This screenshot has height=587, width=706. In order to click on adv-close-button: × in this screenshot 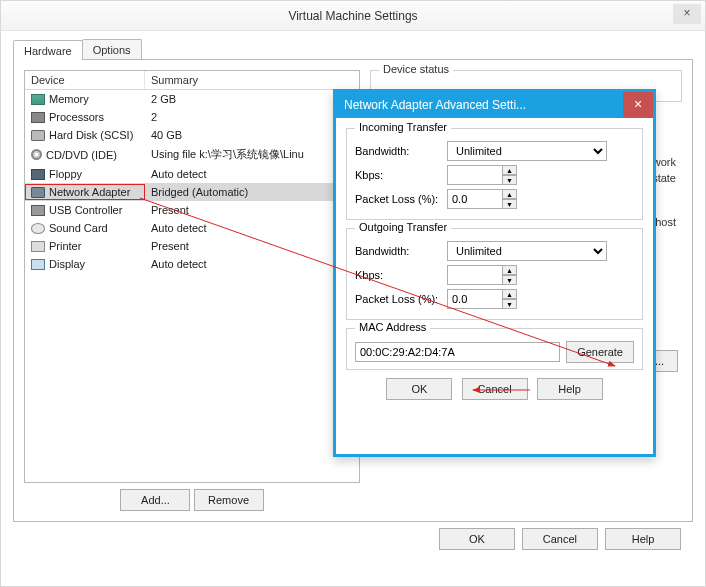, I will do `click(638, 105)`.